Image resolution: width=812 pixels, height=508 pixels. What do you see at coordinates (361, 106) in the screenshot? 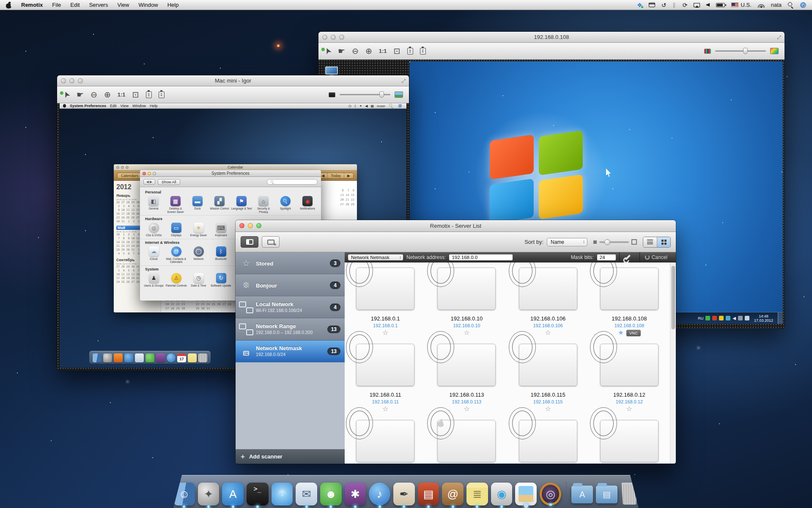
I see `remote-wifi-icon: ✦` at bounding box center [361, 106].